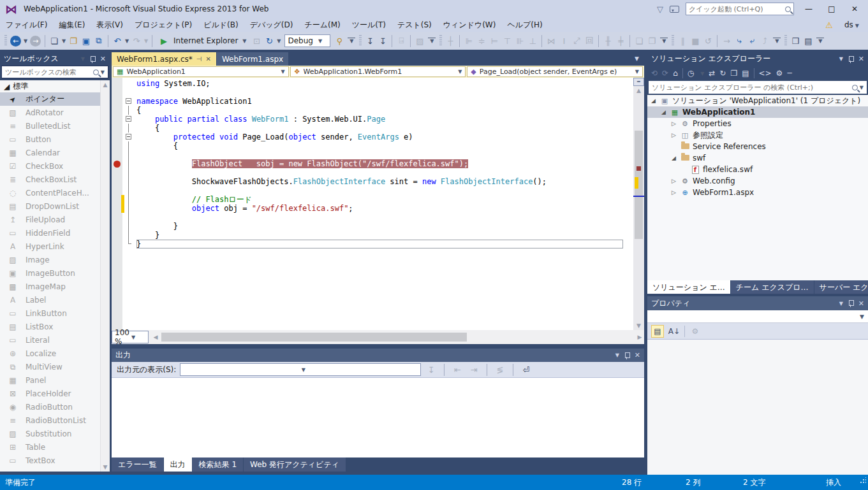  What do you see at coordinates (50, 166) in the screenshot?
I see `toolbox-item-checkbox: ☑CheckBox` at bounding box center [50, 166].